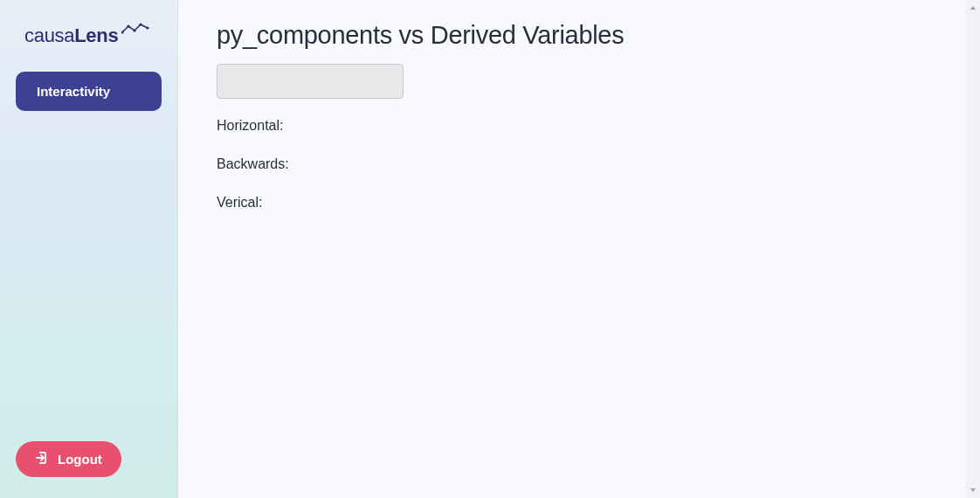 This screenshot has width=980, height=498. What do you see at coordinates (68, 460) in the screenshot?
I see `logout-button: Logout` at bounding box center [68, 460].